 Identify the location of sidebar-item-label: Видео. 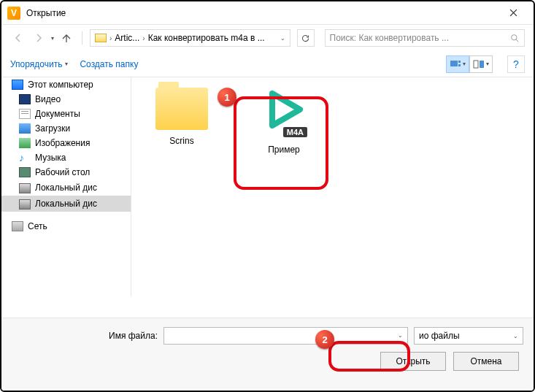
(48, 99).